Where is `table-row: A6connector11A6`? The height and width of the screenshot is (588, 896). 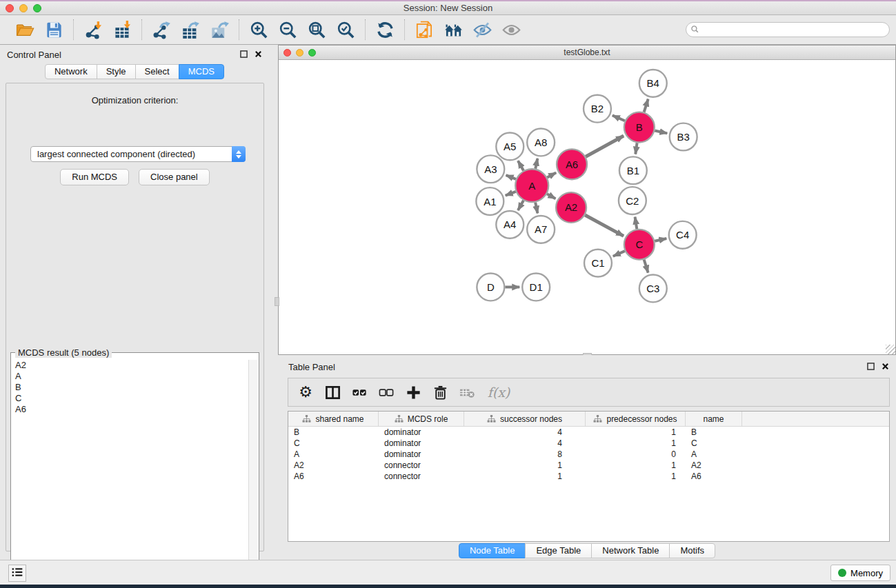 table-row: A6connector11A6 is located at coordinates (589, 476).